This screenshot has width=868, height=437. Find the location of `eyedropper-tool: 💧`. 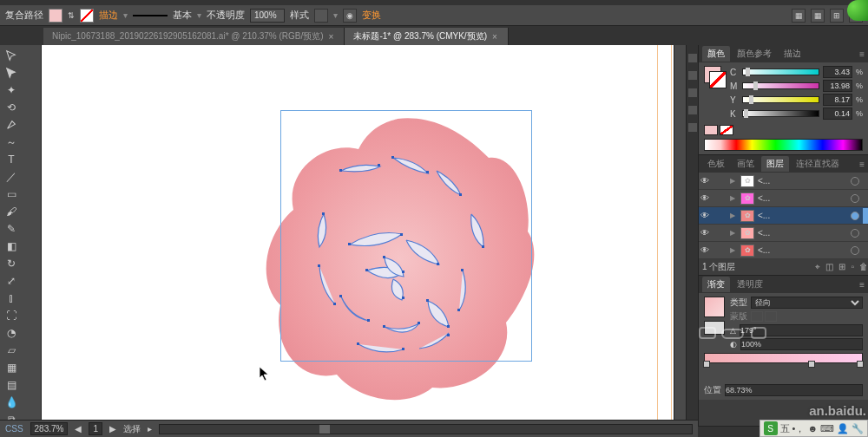

eyedropper-tool: 💧 is located at coordinates (11, 402).